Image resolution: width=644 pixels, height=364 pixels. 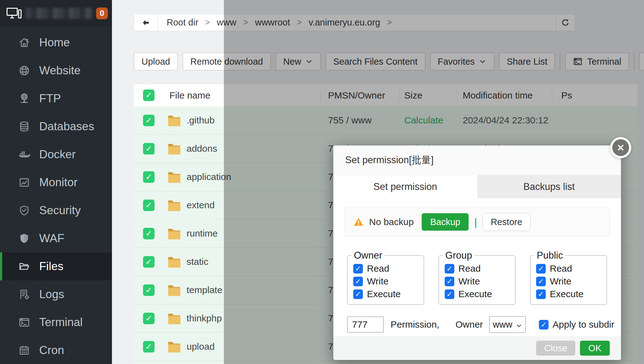 What do you see at coordinates (365, 325) in the screenshot?
I see `permission-value-input` at bounding box center [365, 325].